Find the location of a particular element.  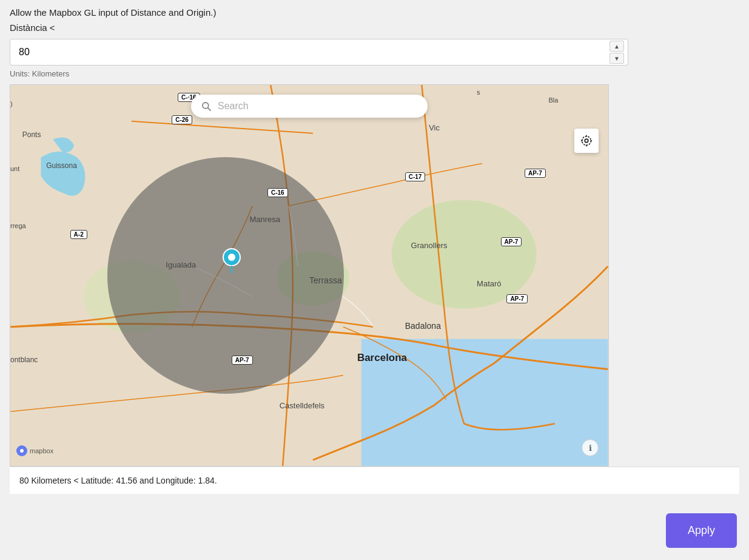

road-ap7-mid: AP-7 is located at coordinates (512, 241).